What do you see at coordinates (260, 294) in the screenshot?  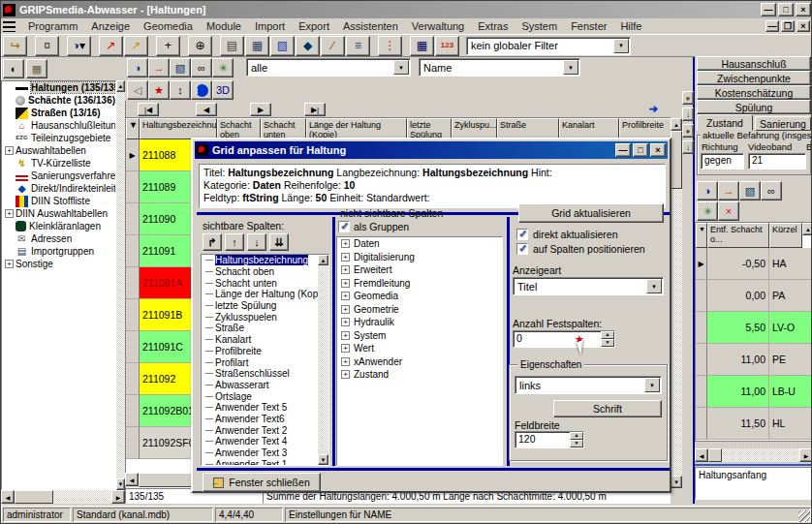 I see `list-item: Länge der Haltung (Kopie)` at bounding box center [260, 294].